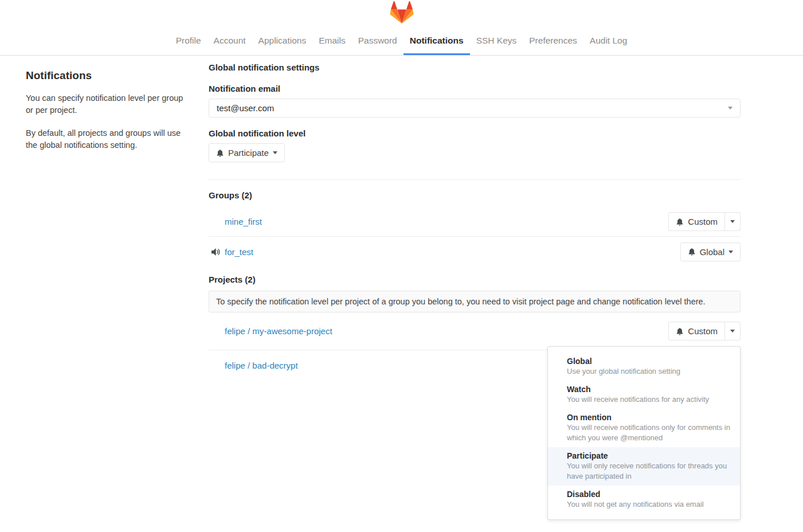  What do you see at coordinates (475, 280) in the screenshot?
I see `projects-heading: Projects (2)` at bounding box center [475, 280].